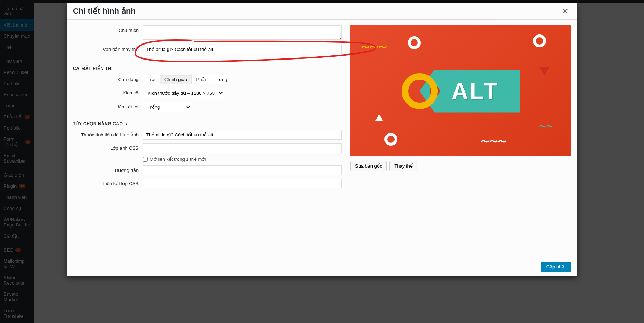 Image resolution: width=644 pixels, height=323 pixels. I want to click on alt-tag-graphic: ALT, so click(461, 91).